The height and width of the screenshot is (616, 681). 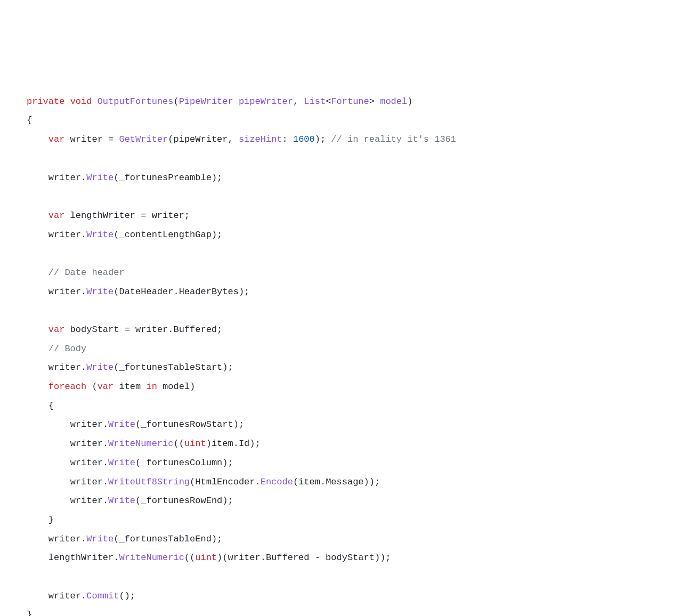 What do you see at coordinates (277, 482) in the screenshot?
I see `method-encode: Encode` at bounding box center [277, 482].